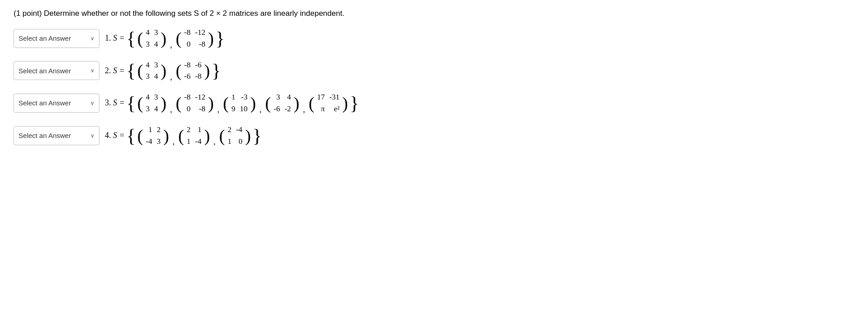 The width and height of the screenshot is (868, 313). I want to click on select-dropdown-3: Select an AnswerLinearly IndependentLine…, so click(53, 103).